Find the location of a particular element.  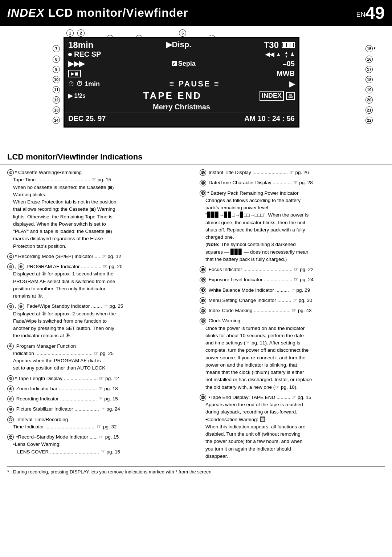

item-4: ④ Program Manager Function Indication ..… is located at coordinates (100, 358).